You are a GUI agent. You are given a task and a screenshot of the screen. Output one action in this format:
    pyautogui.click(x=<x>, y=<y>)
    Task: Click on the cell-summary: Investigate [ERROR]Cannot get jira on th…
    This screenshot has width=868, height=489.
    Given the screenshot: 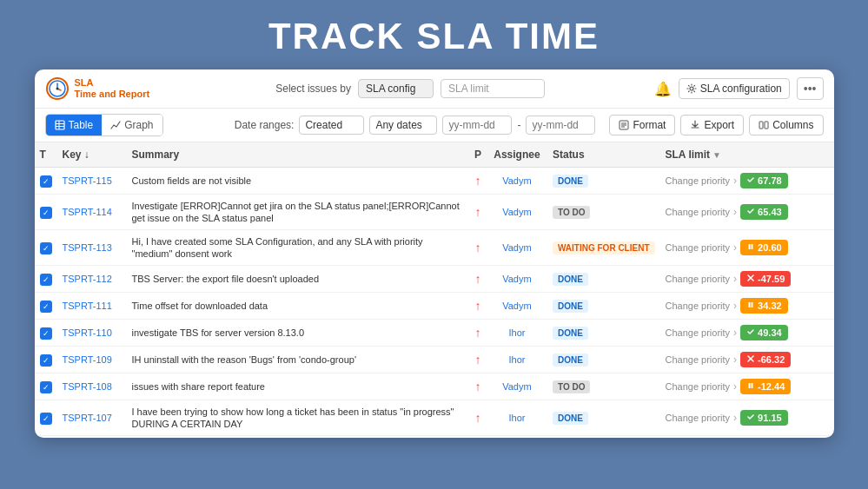 What is the action you would take?
    pyautogui.click(x=298, y=212)
    